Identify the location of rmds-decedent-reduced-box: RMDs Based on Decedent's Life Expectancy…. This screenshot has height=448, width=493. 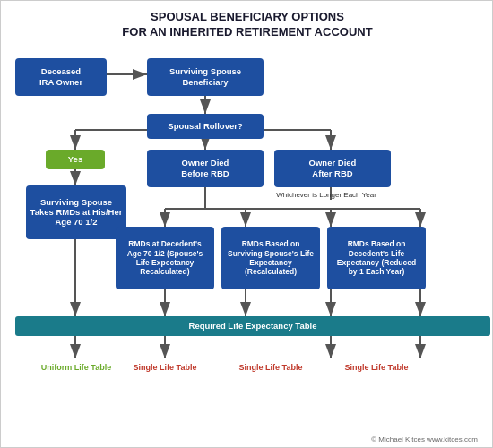
(376, 258).